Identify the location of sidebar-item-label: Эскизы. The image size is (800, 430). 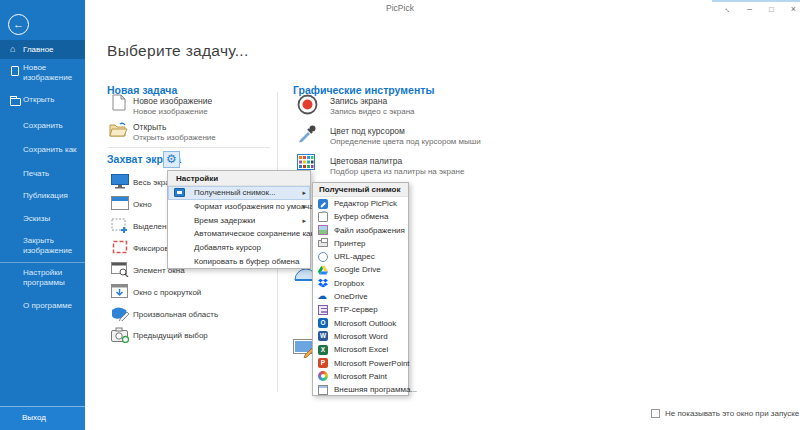
(52, 219).